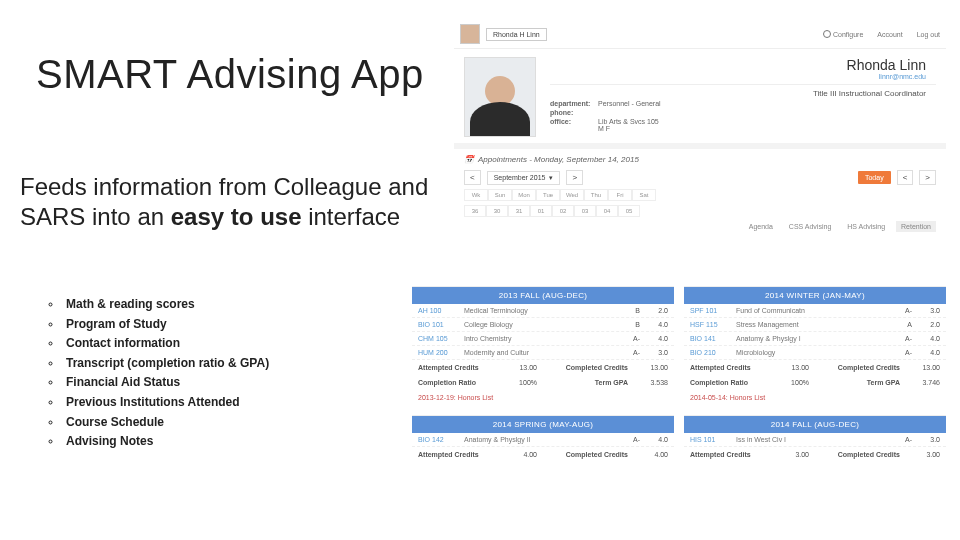 The width and height of the screenshot is (960, 540). I want to click on term-card: 2014 FALL (AUG-DEC)HIS 101Iss in West Ci…, so click(815, 438).